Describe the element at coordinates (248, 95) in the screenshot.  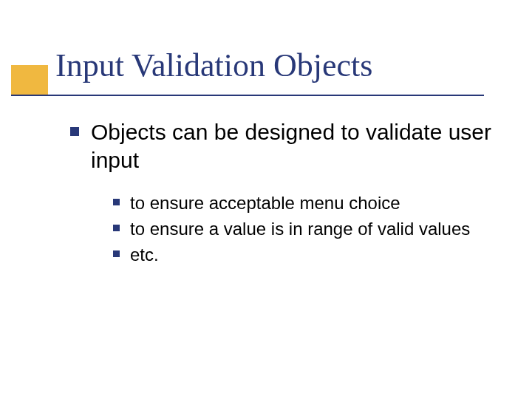
I see `title-underline` at that location.